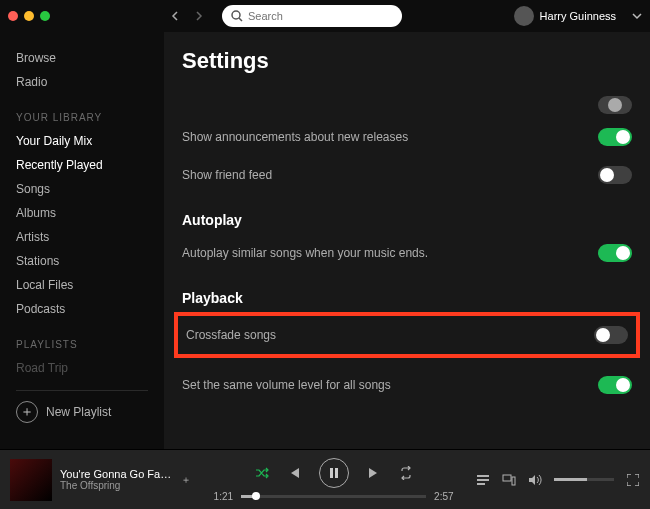 This screenshot has height=509, width=650. I want to click on avatar, so click(524, 16).